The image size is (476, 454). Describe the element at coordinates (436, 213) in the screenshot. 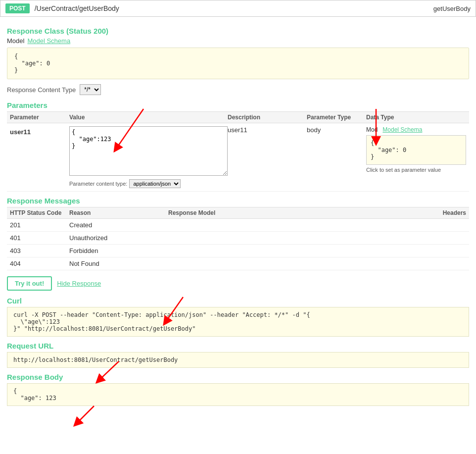

I see `col-headers: Headers` at that location.